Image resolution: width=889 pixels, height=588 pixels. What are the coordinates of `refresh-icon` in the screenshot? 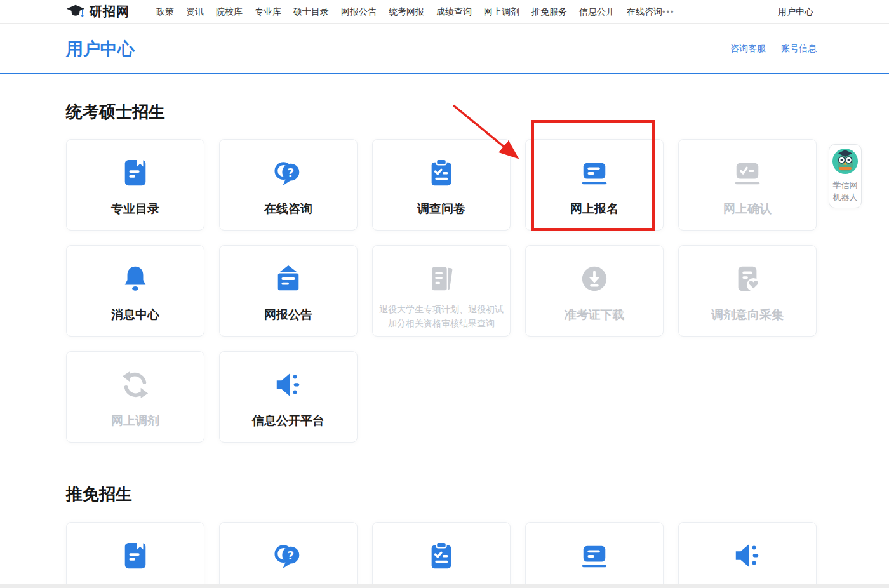 It's located at (135, 385).